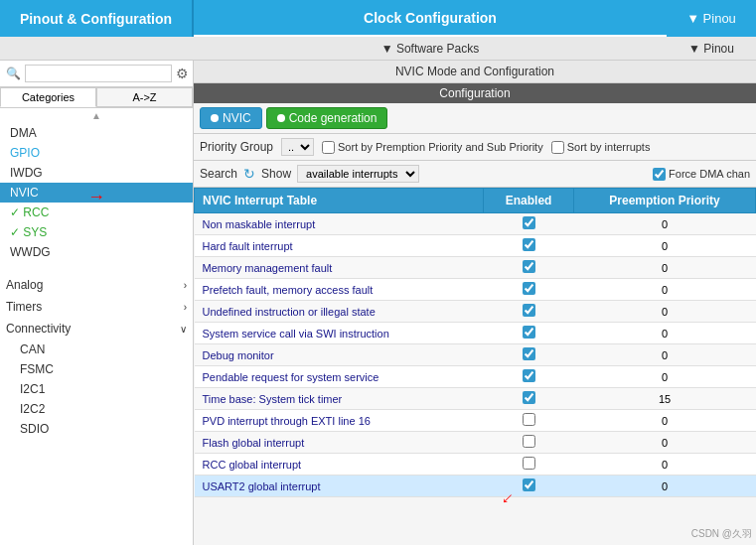 The height and width of the screenshot is (545, 756). I want to click on software-packs-button: ▼ Software Packs, so click(430, 48).